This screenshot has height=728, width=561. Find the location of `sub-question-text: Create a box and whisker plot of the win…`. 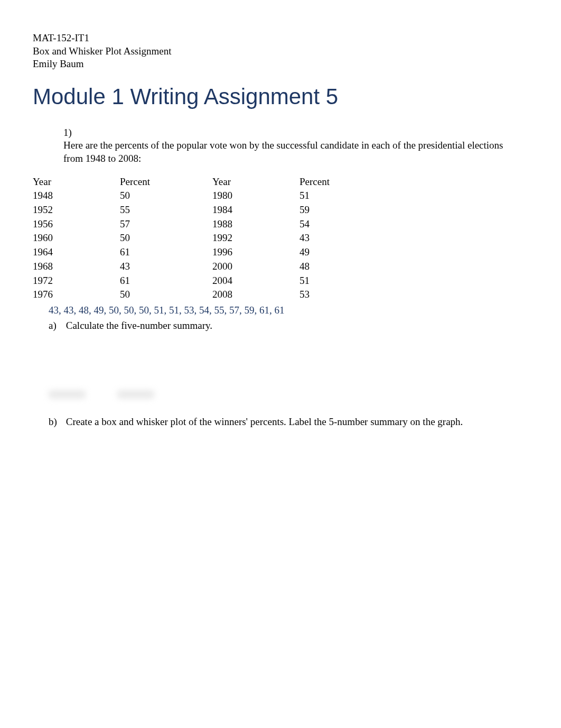

sub-question-text: Create a box and whisker plot of the win… is located at coordinates (265, 422).